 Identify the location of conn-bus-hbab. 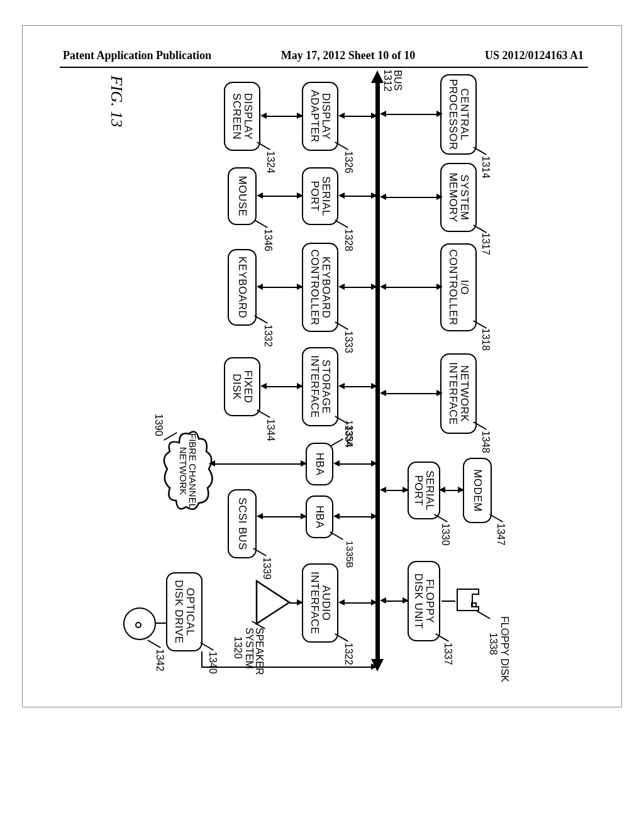
(356, 517).